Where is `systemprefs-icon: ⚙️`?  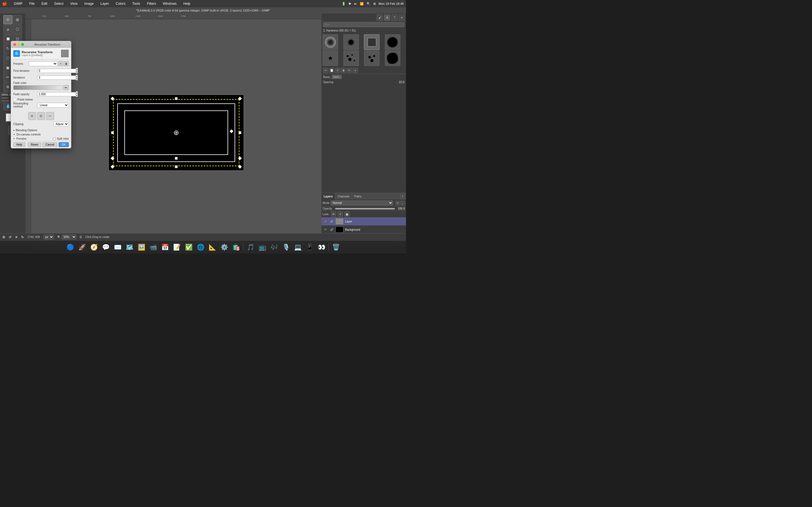
systemprefs-icon: ⚙️ is located at coordinates (224, 247).